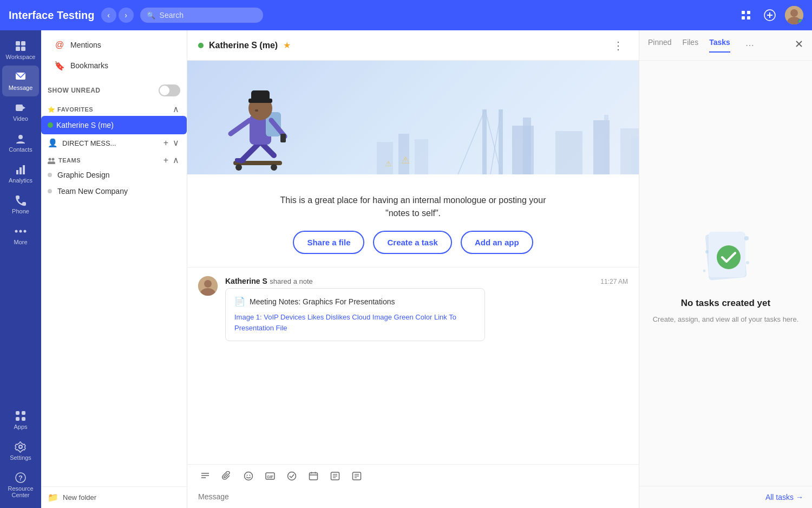 The image size is (812, 508). Describe the element at coordinates (89, 143) in the screenshot. I see `direct-messages-label: DIRECT MESS...` at that location.